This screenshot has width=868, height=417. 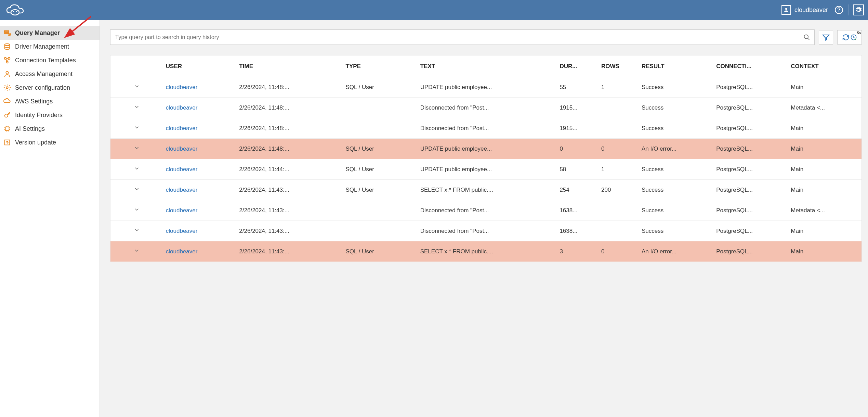 I want to click on refresh-button: 5s, so click(x=850, y=37).